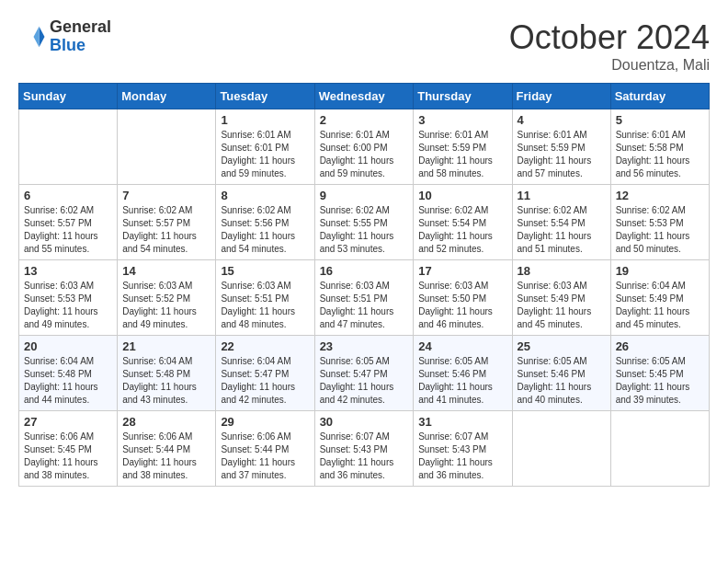  I want to click on calendar-cell: 26Sunrise: 6:05 AM Sunset: 5:45 PM Dayli…, so click(660, 373).